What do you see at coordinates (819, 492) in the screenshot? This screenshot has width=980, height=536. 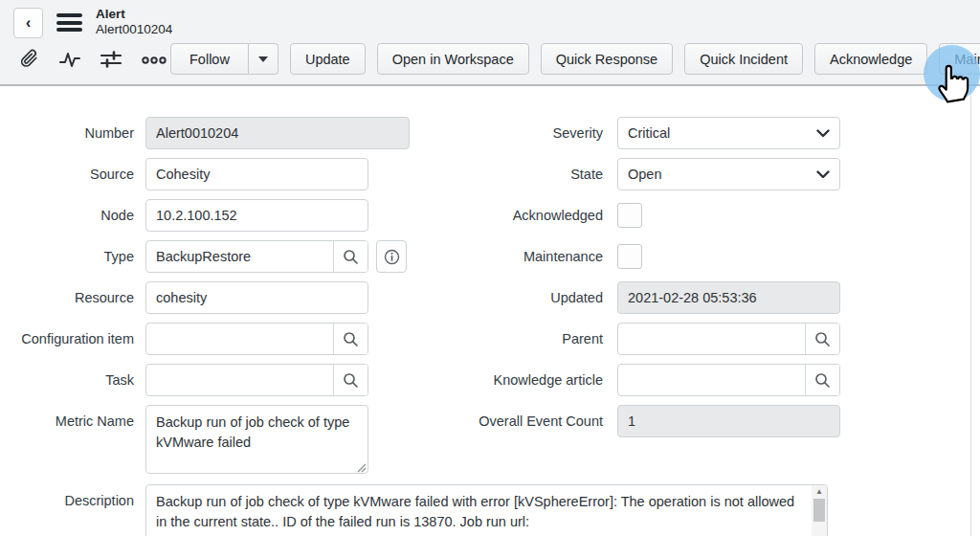 I see `scroll-up-icon: ▲` at bounding box center [819, 492].